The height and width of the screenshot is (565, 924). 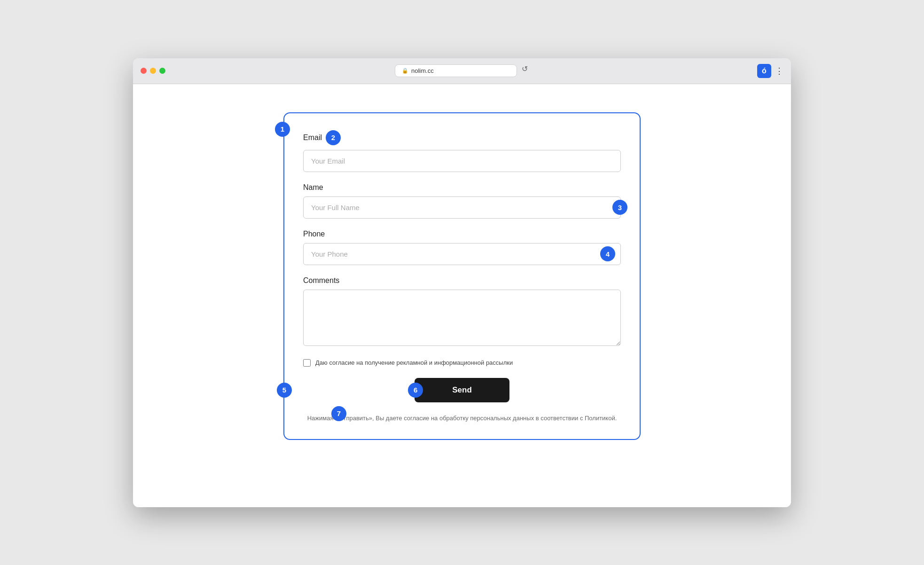 What do you see at coordinates (153, 71) in the screenshot?
I see `traffic-lights` at bounding box center [153, 71].